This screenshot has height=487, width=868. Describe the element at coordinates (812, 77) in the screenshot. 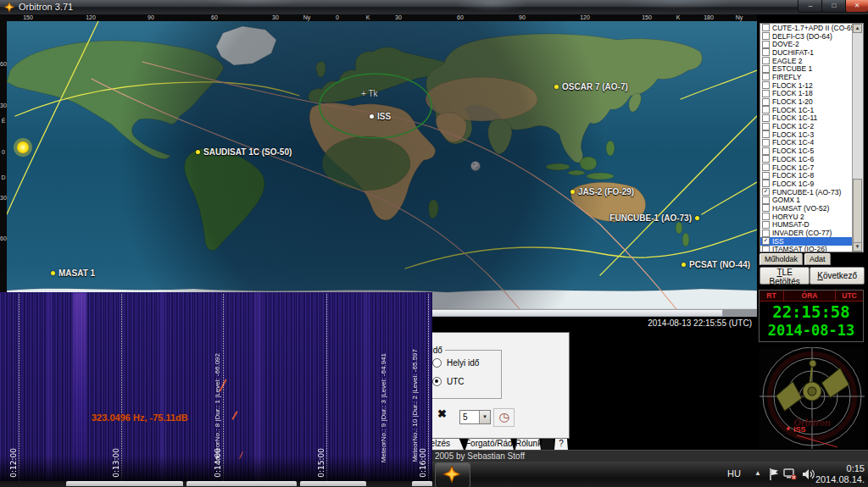

I see `sat-list-row: FIREFLY` at that location.